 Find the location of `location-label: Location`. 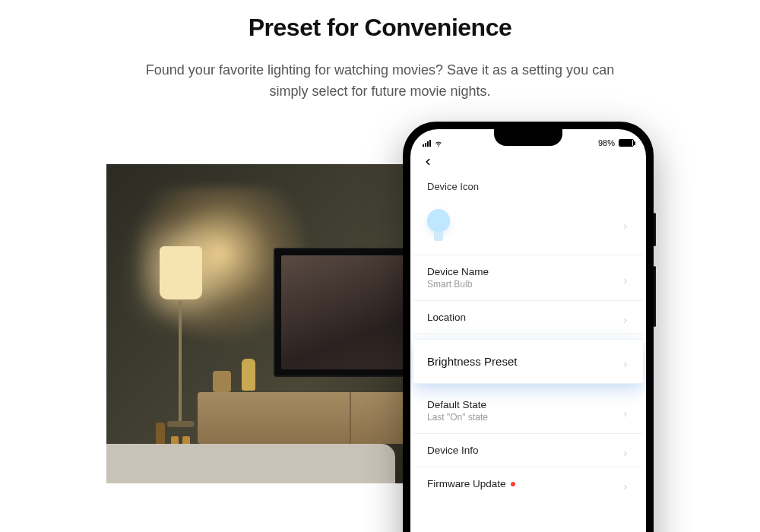

location-label: Location is located at coordinates (447, 318).